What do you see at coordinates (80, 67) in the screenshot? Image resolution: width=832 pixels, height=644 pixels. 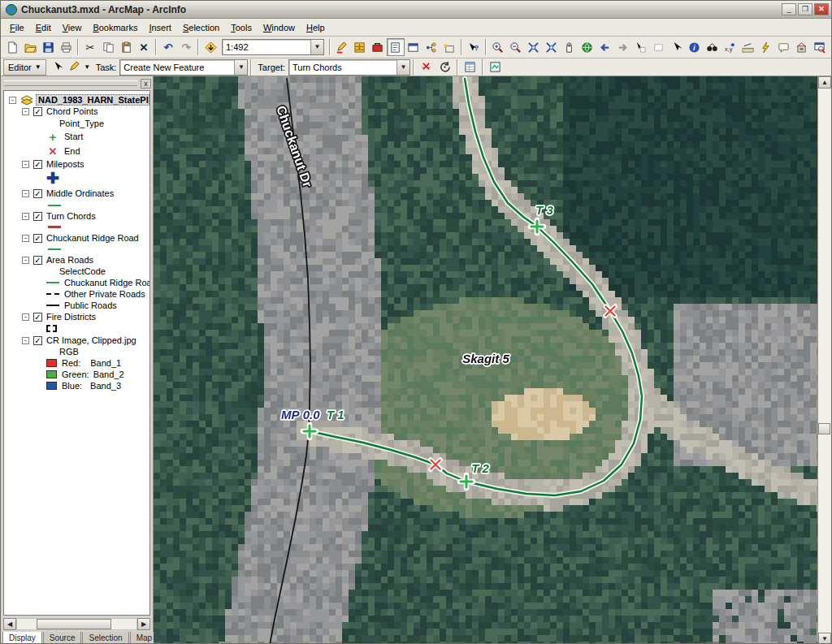 I see `sketch-tool-icon: ▼` at bounding box center [80, 67].